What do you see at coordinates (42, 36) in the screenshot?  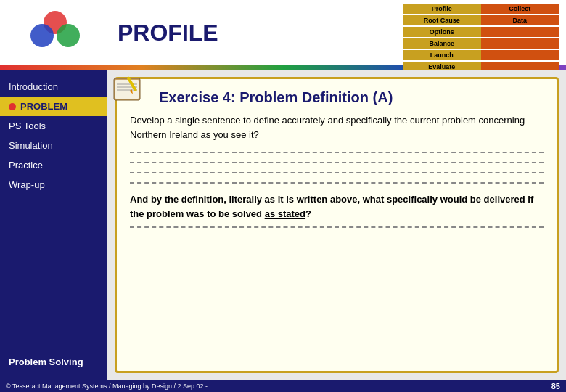 I see `circle-blue` at bounding box center [42, 36].